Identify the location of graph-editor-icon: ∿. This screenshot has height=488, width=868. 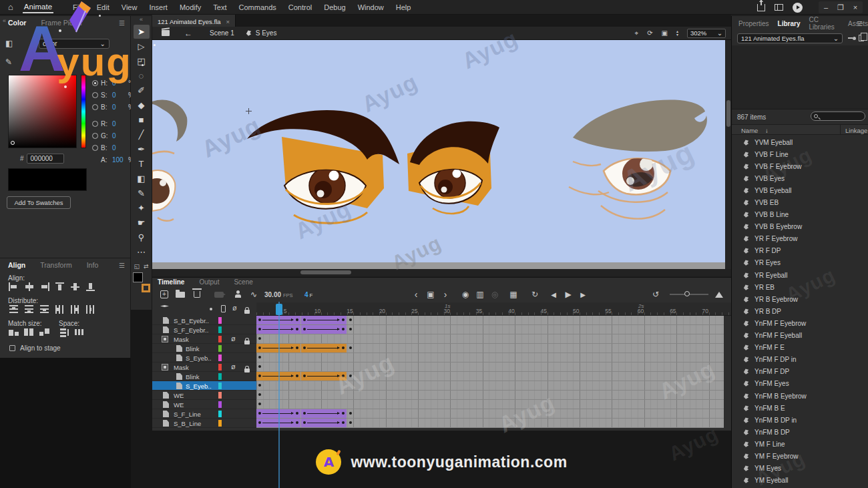
(254, 294).